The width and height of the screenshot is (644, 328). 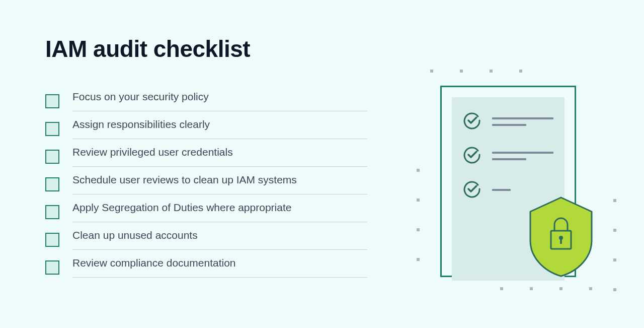 What do you see at coordinates (206, 267) in the screenshot?
I see `checklist-item: Review compliance documentation` at bounding box center [206, 267].